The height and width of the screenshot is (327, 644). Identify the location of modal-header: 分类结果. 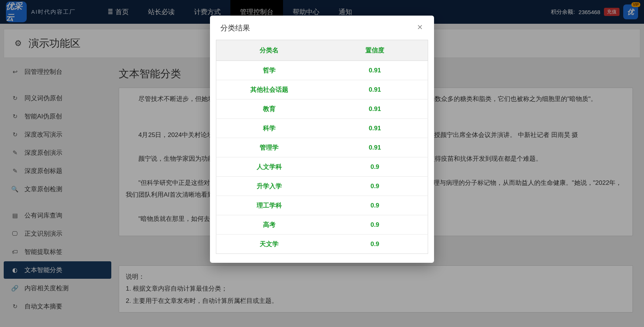
(322, 27).